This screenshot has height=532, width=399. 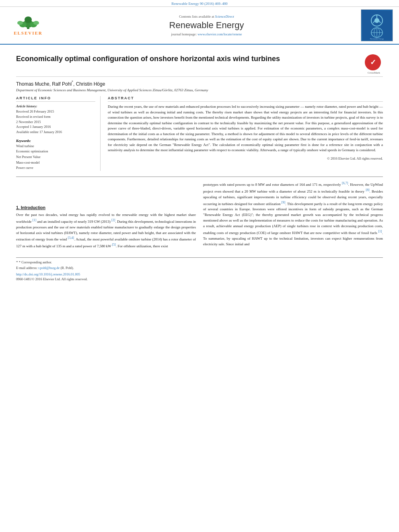 What do you see at coordinates (56, 112) in the screenshot?
I see `history-received: Received 26 February 2015` at bounding box center [56, 112].